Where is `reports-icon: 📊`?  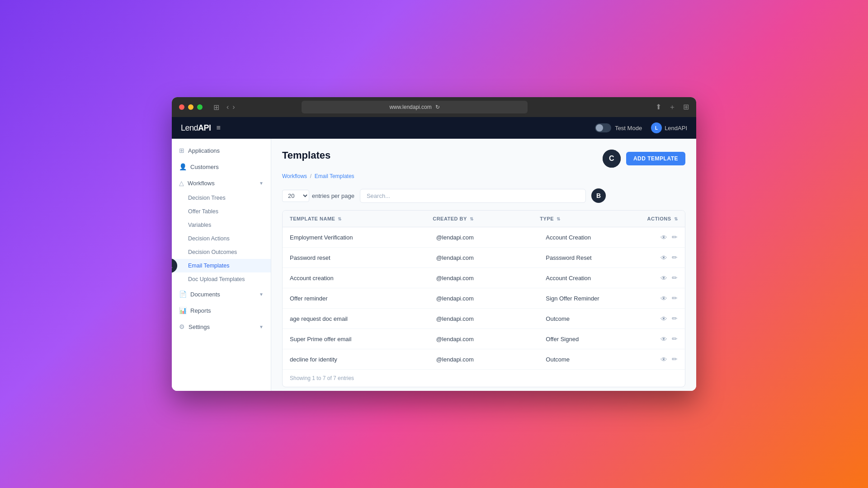 reports-icon: 📊 is located at coordinates (183, 310).